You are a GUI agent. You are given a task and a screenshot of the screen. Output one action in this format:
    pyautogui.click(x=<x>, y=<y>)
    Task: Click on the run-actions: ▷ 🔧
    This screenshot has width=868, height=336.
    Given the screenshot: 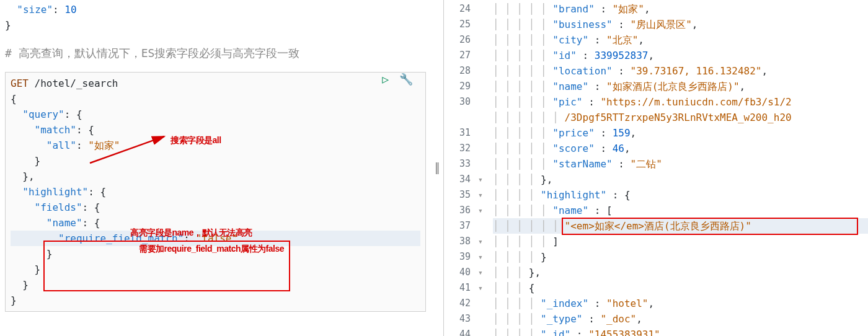 What is the action you would take?
    pyautogui.click(x=396, y=79)
    